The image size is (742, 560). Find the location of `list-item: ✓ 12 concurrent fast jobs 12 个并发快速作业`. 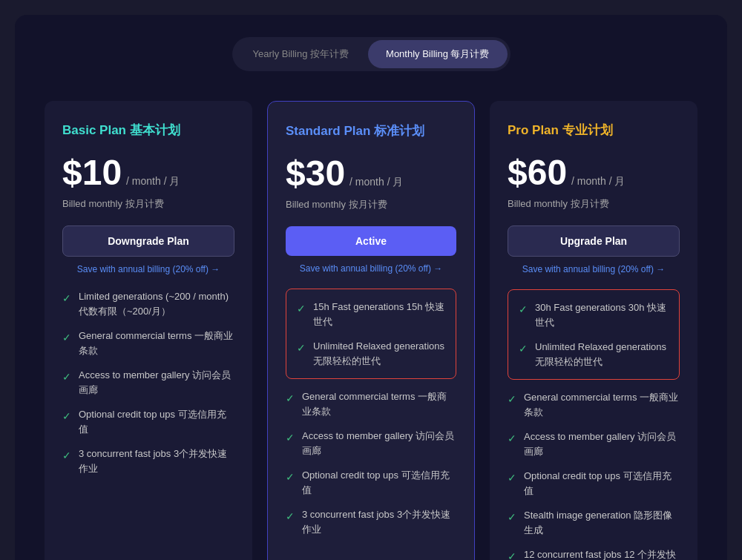

list-item: ✓ 12 concurrent fast jobs 12 个并发快速作业 is located at coordinates (594, 553).